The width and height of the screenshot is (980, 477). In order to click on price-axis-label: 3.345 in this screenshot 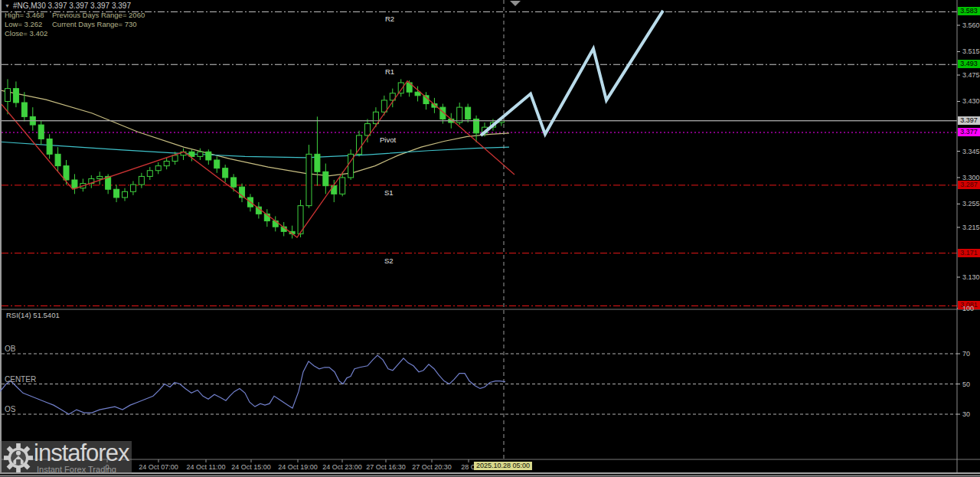, I will do `click(971, 152)`.